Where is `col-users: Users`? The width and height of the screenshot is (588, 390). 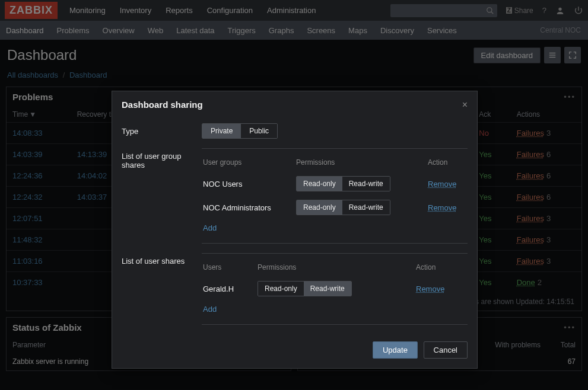 col-users: Users is located at coordinates (230, 268).